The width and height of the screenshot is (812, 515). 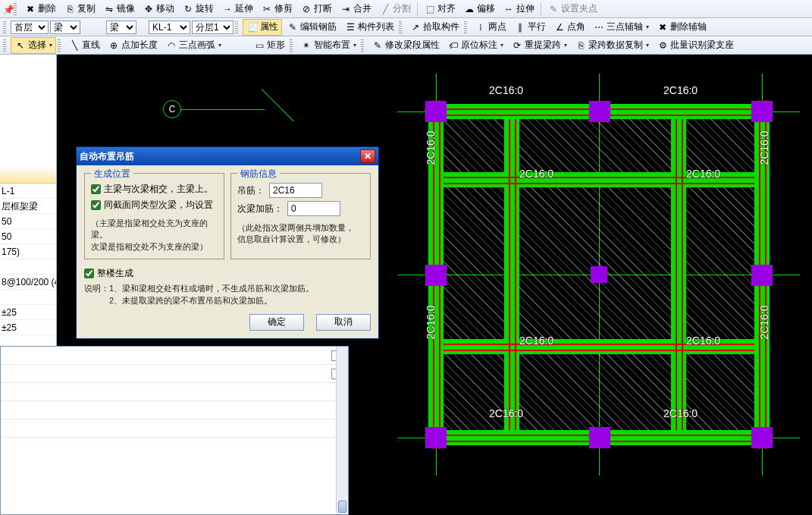 What do you see at coordinates (227, 273) in the screenshot?
I see `whole-floor-chk: 整楼生成` at bounding box center [227, 273].